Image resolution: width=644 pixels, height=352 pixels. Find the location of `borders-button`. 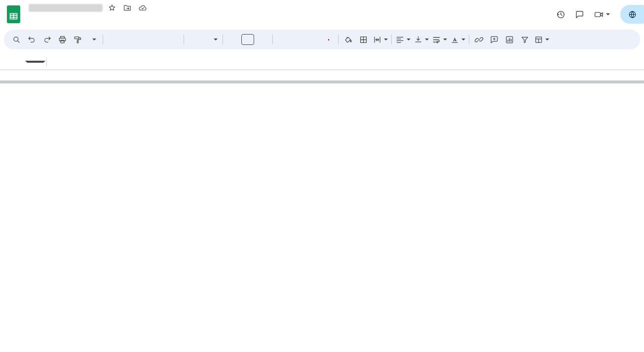

borders-button is located at coordinates (363, 39).